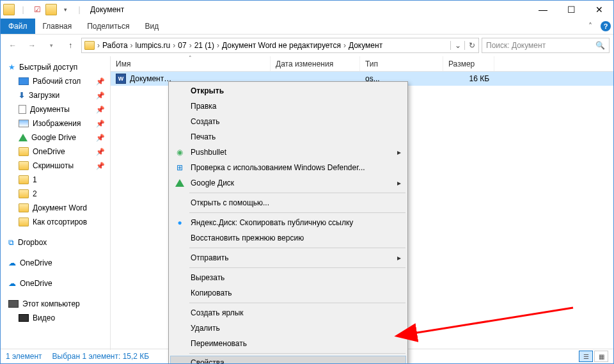  I want to click on sidebar-item-1: 1, so click(55, 180).